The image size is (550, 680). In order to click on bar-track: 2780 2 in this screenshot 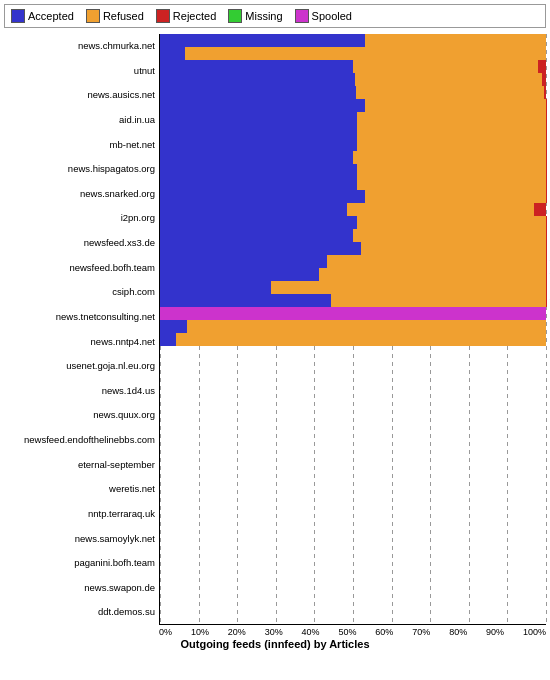, I will do `click(353, 288)`.